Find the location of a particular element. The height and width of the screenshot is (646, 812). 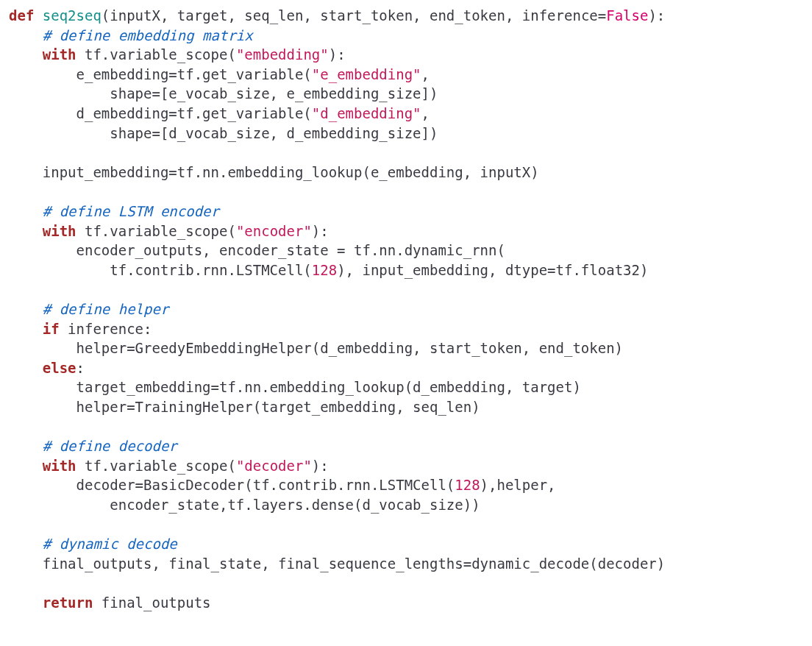

space is located at coordinates (38, 15).